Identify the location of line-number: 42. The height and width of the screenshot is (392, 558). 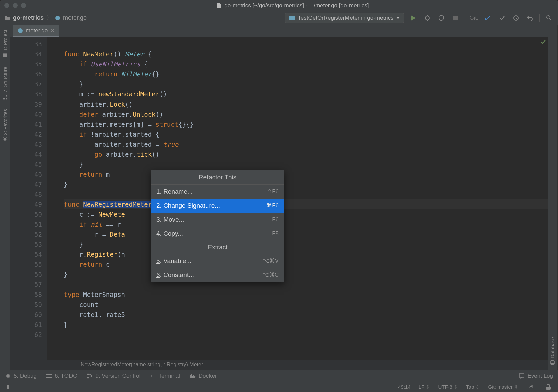
(26, 134).